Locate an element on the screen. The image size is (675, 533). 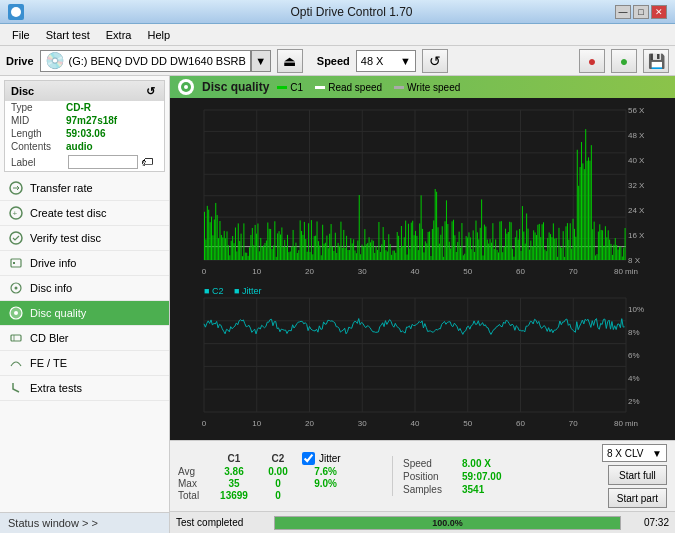
contents-value: audio is located at coordinates (80, 146).